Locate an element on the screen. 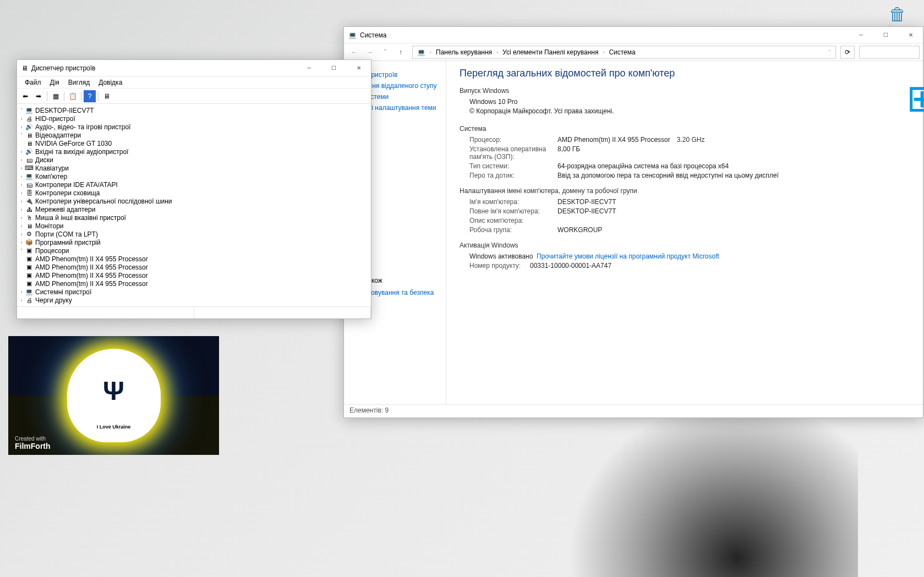  nav-up-button: ↑ is located at coordinates (401, 52).